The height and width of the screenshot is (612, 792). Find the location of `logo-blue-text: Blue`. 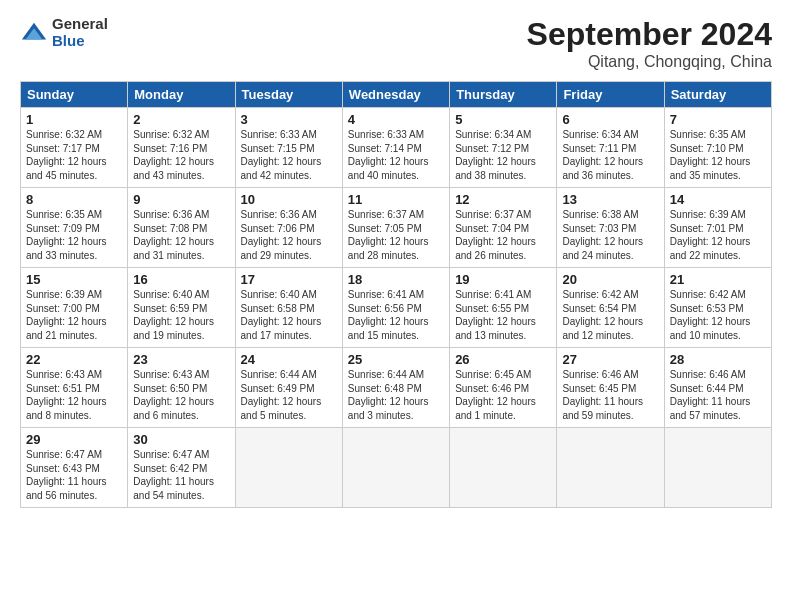

logo-blue-text: Blue is located at coordinates (80, 42).